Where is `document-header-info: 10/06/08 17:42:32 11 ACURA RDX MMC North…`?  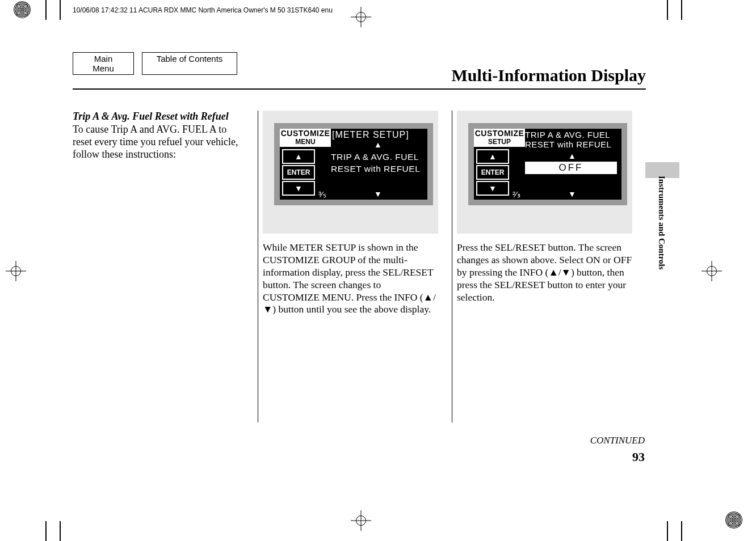 document-header-info: 10/06/08 17:42:32 11 ACURA RDX MMC North… is located at coordinates (203, 10).